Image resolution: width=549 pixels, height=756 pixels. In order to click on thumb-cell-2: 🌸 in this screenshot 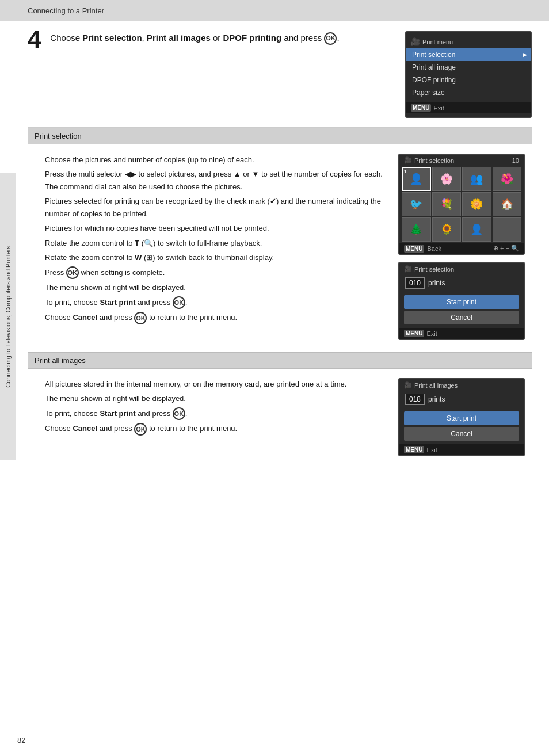, I will do `click(447, 179)`.